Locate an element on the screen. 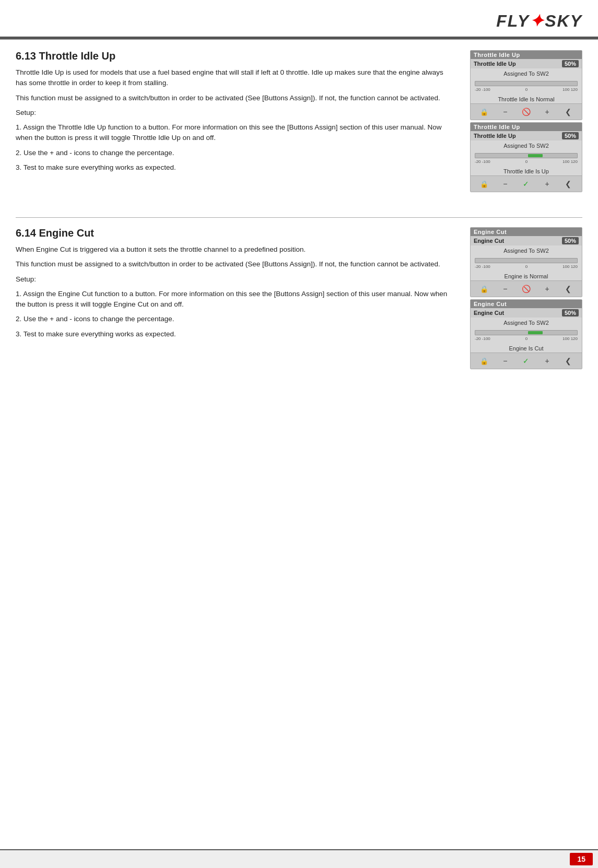 This screenshot has width=598, height=868. throttle-idle-panel2-assigned: Assigned To SW2 is located at coordinates (526, 145).